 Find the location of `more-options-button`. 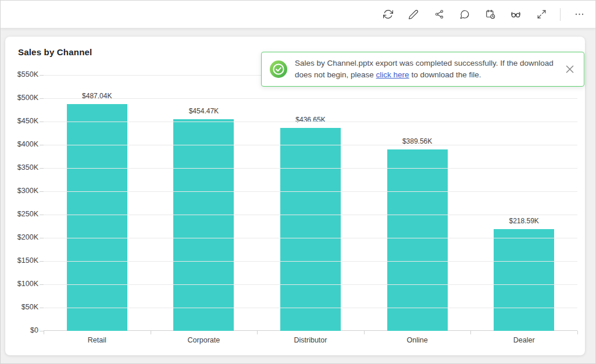

more-options-button is located at coordinates (579, 15).